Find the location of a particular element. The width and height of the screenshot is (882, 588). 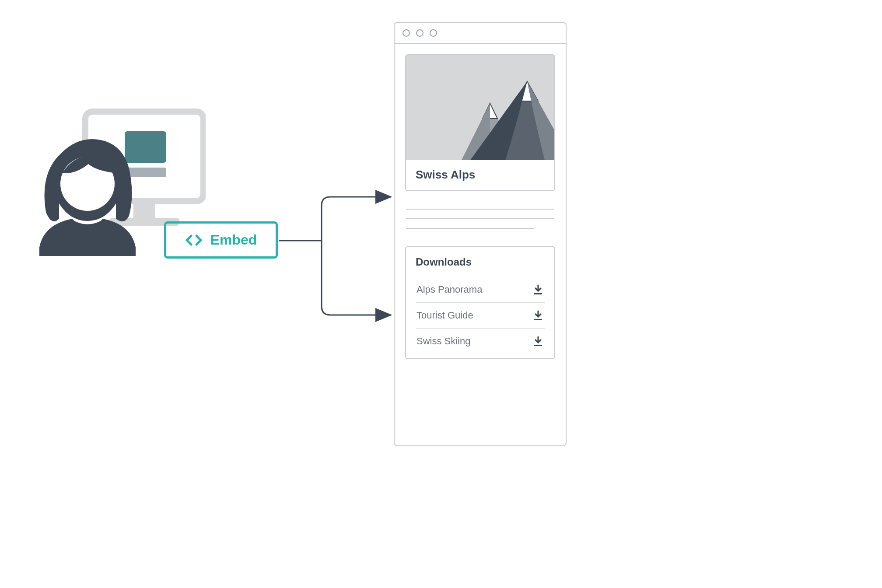

embed-label: Embed is located at coordinates (234, 240).